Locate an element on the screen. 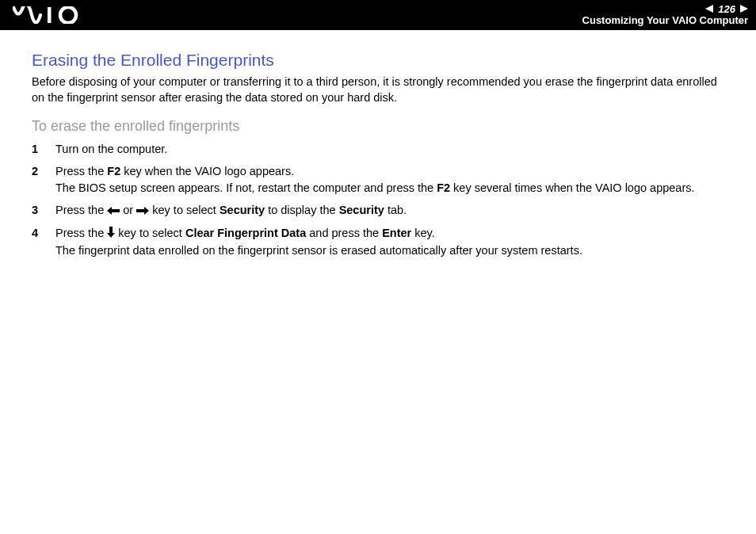 The image size is (756, 534). step-number: 1 is located at coordinates (44, 149).